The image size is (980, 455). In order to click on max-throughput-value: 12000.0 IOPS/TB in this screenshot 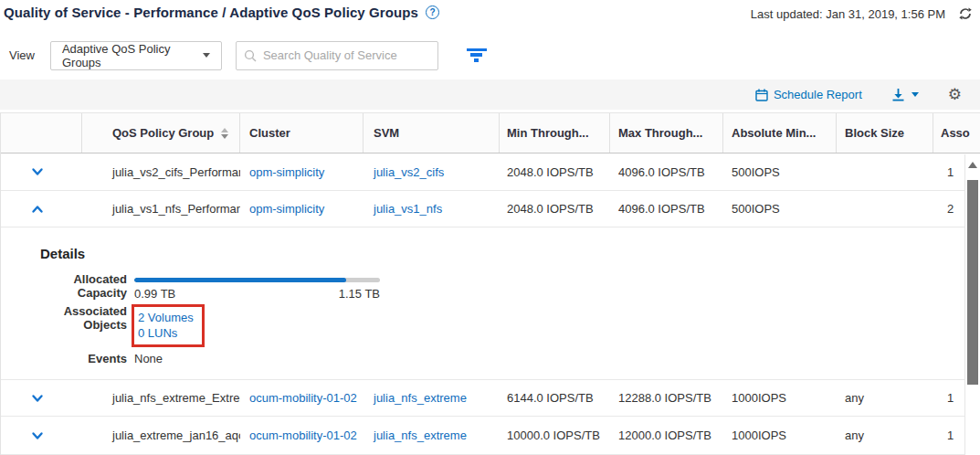, I will do `click(667, 435)`.